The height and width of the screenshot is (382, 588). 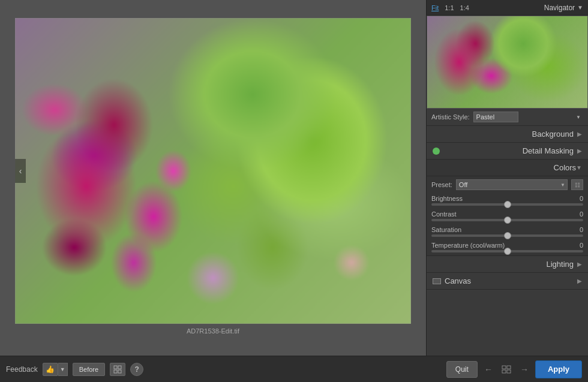 I want to click on artistic-style-row: Artistic Style: Pastel Oil Watercolor Sk…, so click(x=508, y=118).